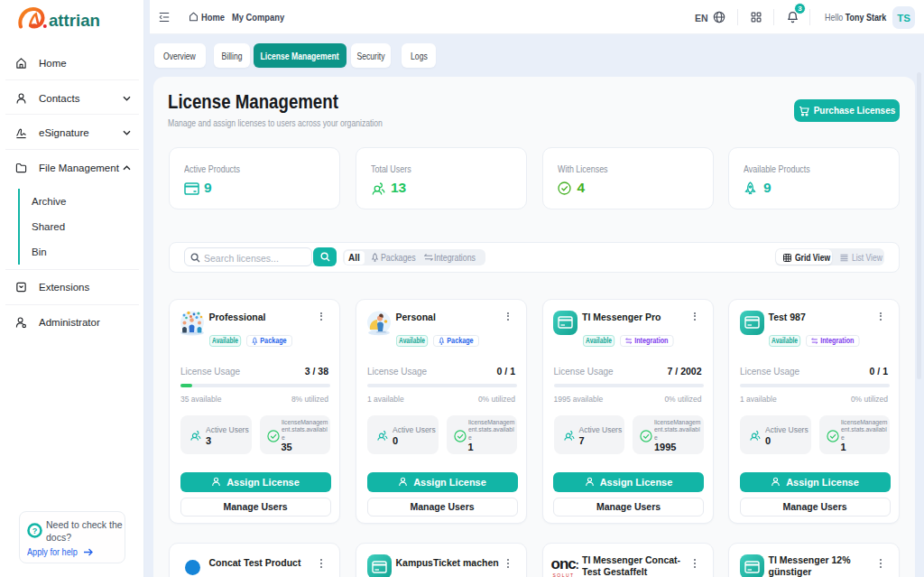 Image resolution: width=924 pixels, height=577 pixels. I want to click on svg-text: attrian, so click(74, 20).